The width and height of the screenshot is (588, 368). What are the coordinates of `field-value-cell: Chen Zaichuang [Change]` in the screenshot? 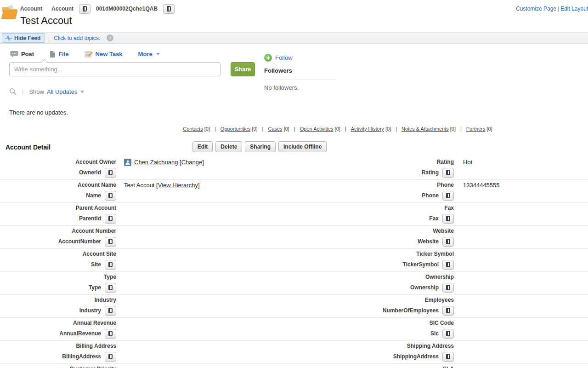 It's located at (208, 168).